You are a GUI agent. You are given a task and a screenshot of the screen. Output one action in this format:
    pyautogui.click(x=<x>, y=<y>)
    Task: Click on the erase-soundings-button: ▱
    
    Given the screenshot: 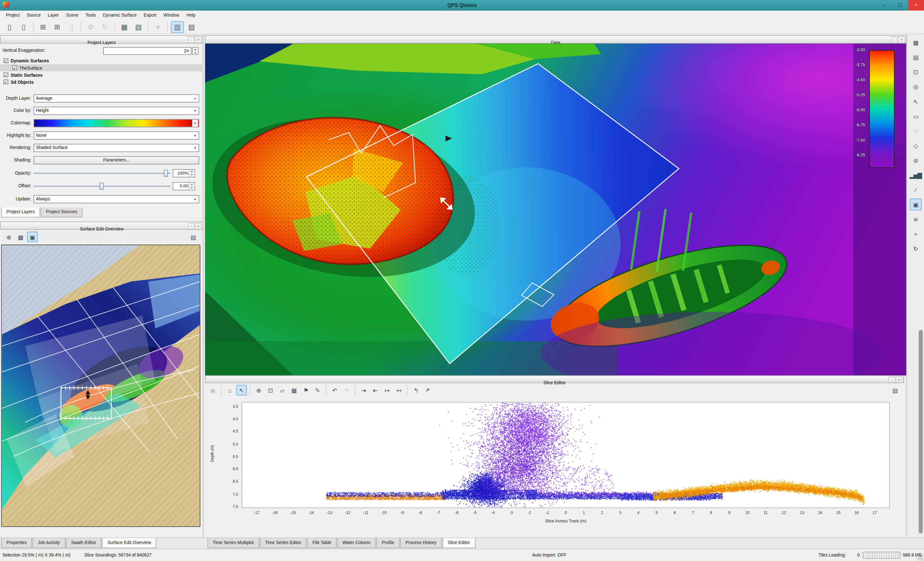 What is the action you would take?
    pyautogui.click(x=282, y=390)
    